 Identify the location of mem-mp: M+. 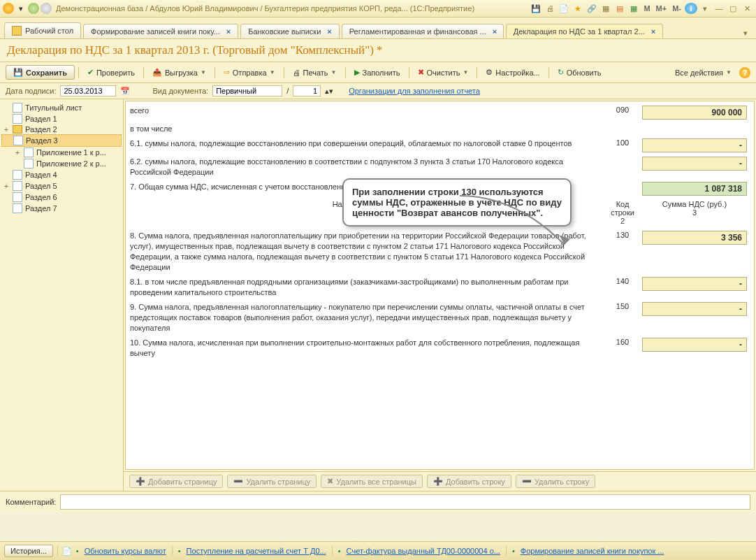
(662, 8).